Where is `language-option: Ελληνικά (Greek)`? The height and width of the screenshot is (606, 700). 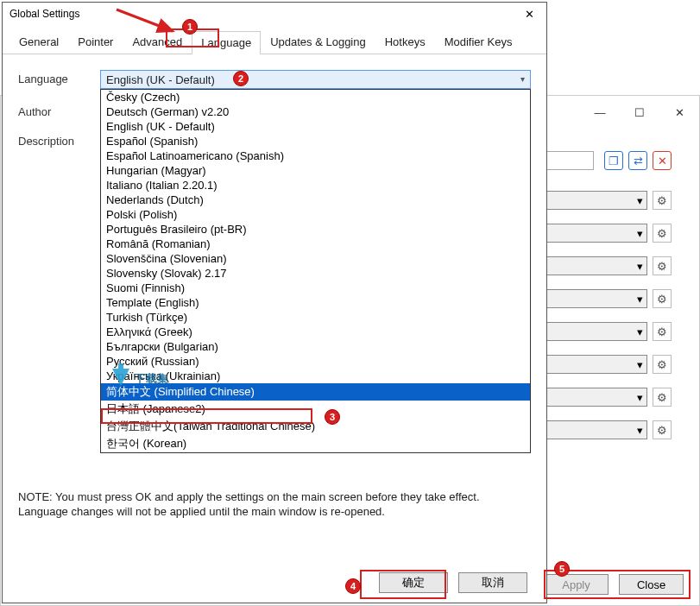
language-option: Ελληνικά (Greek) is located at coordinates (316, 331).